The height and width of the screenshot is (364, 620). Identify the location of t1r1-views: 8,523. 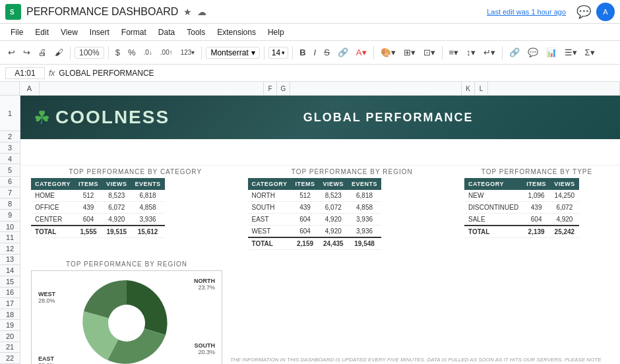
(117, 196).